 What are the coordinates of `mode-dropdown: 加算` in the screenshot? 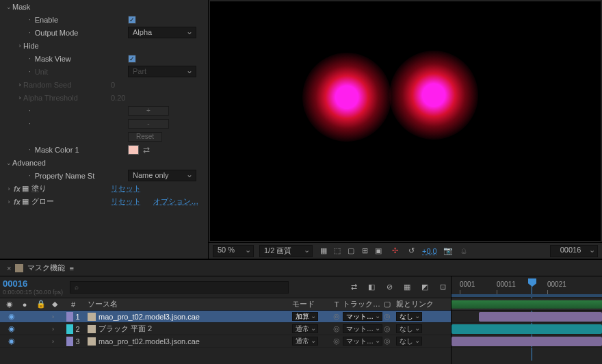 It's located at (305, 316).